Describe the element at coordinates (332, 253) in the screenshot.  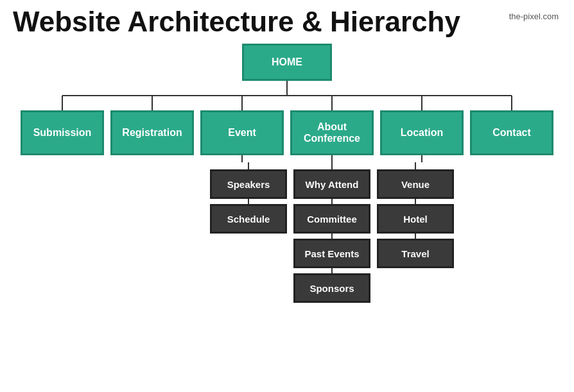
I see `node-past-events: Past Events` at that location.